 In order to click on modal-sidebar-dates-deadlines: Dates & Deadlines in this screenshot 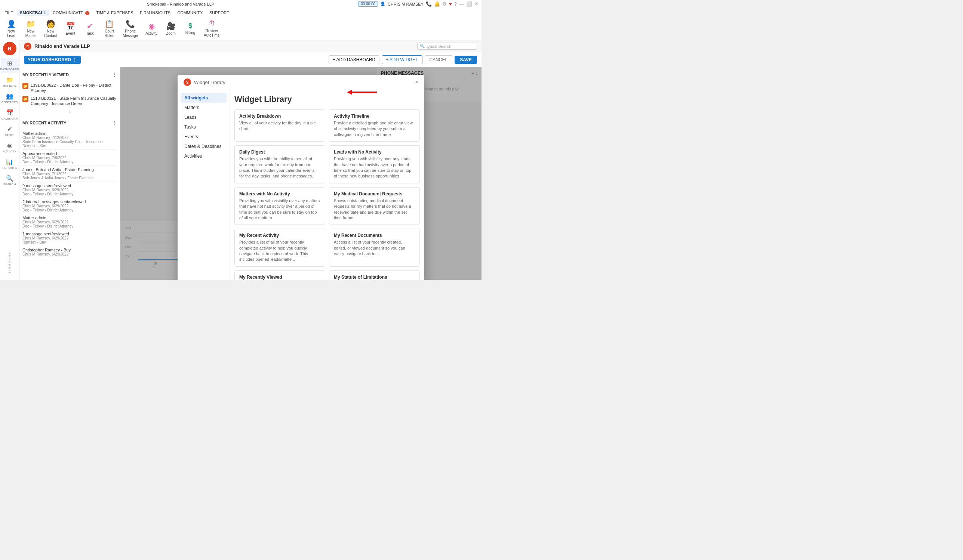, I will do `click(203, 147)`.